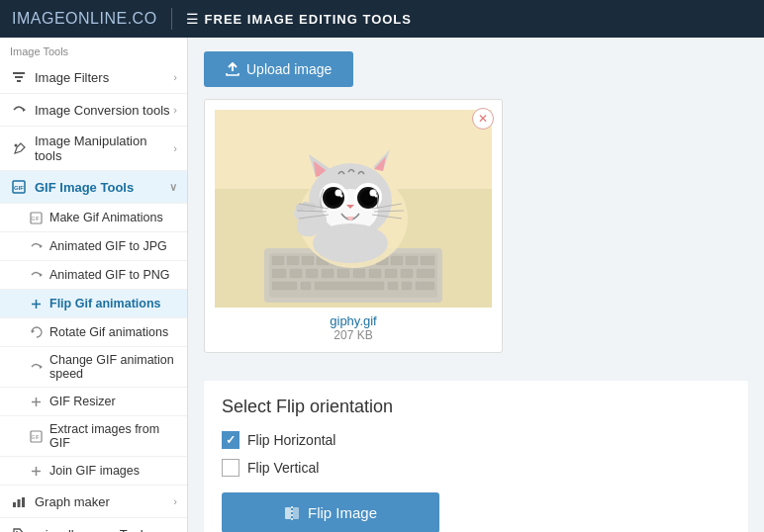 The width and height of the screenshot is (764, 532). I want to click on sidebar-item-label: Extract images from GIF, so click(113, 436).